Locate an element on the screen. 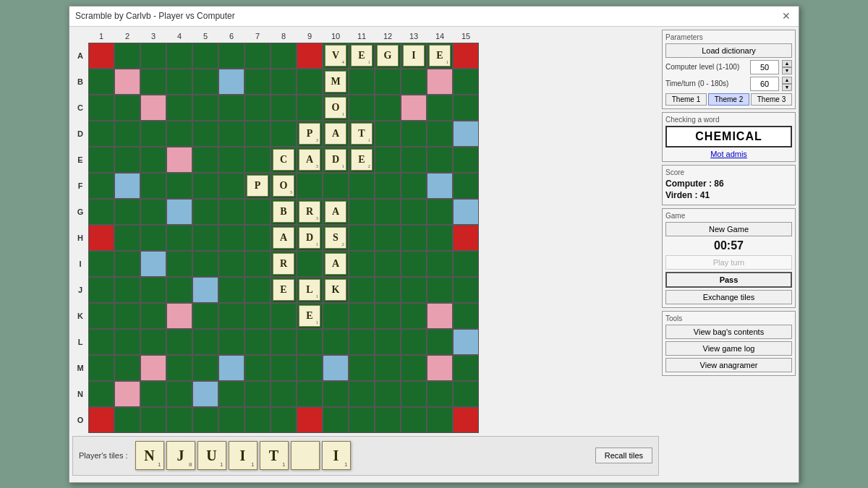 The width and height of the screenshot is (868, 488). cell-K14 is located at coordinates (440, 316).